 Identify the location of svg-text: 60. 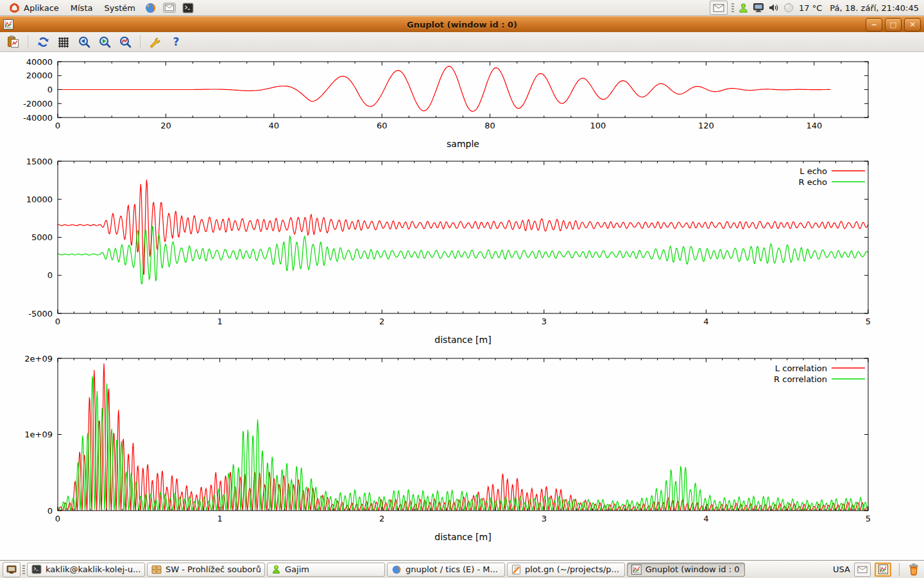
(382, 126).